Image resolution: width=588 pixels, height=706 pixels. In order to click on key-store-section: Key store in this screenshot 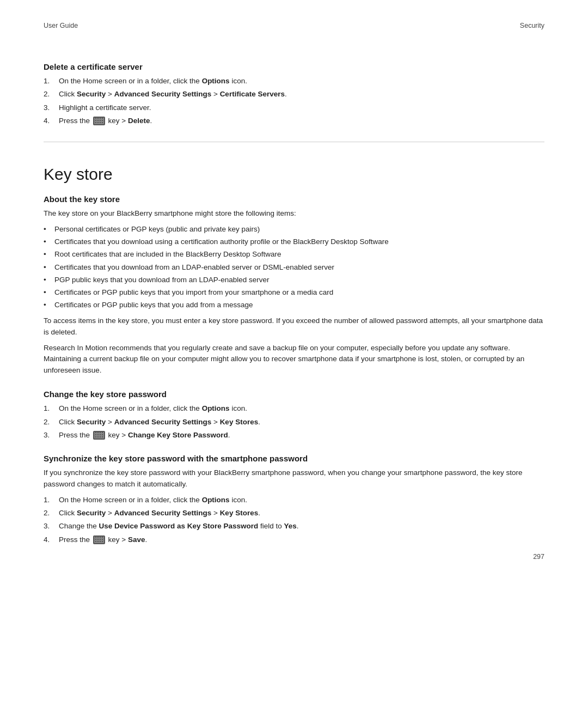, I will do `click(294, 162)`.